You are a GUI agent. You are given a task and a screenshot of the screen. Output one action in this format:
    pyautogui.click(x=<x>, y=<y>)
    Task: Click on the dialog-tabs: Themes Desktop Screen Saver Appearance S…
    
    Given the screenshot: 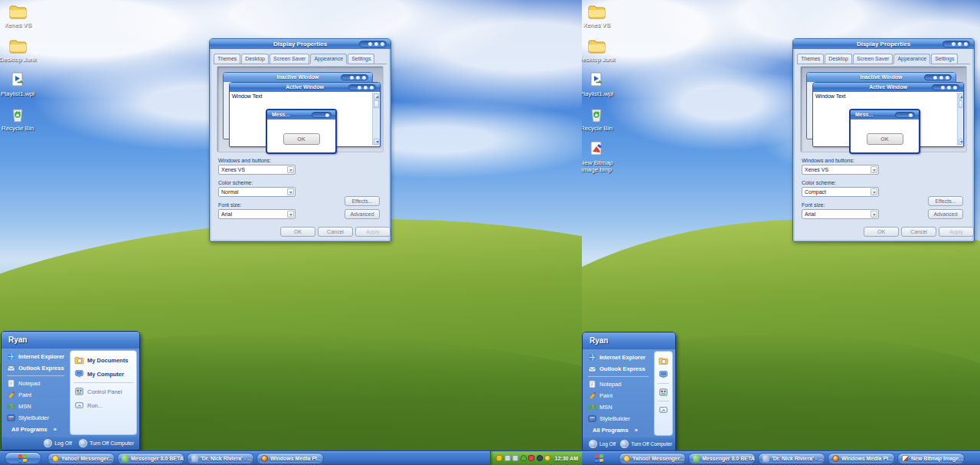 What is the action you would take?
    pyautogui.click(x=884, y=58)
    